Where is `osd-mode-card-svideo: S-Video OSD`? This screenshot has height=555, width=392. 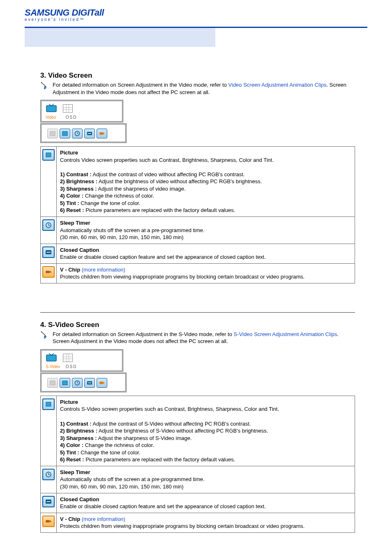
osd-mode-card-svideo: S-Video OSD is located at coordinates (82, 361).